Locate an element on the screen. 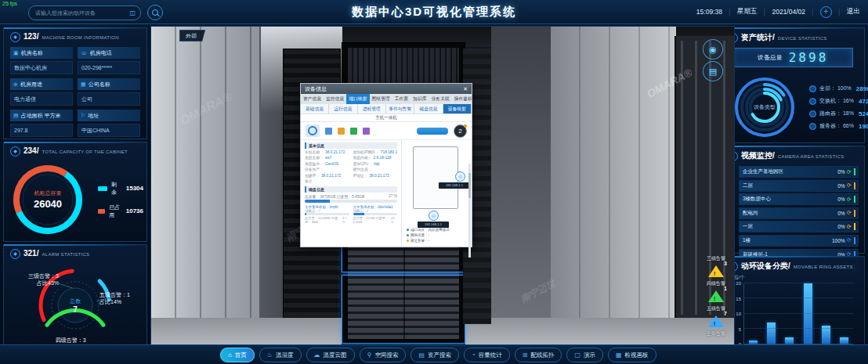 The image size is (868, 364). popup-tab-资产信息: 资产信息 is located at coordinates (312, 99).